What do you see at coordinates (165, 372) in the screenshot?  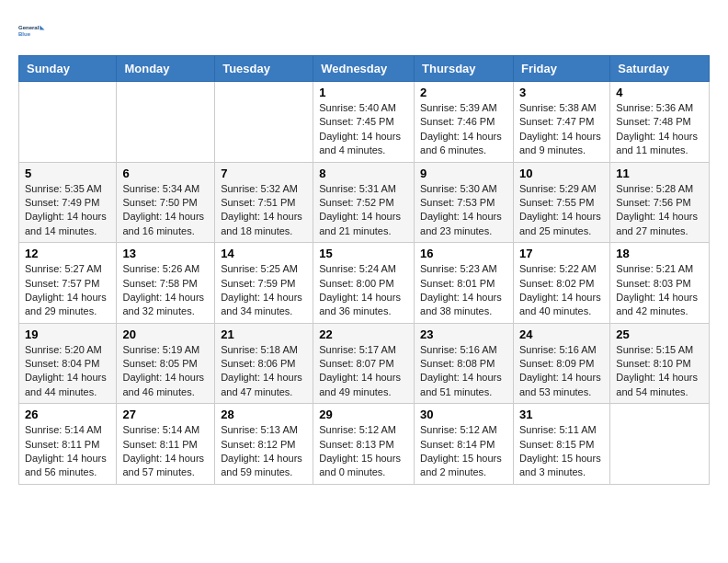 I see `day-info: Sunrise: 5:19 AM Sunset: 8:05 PM Dayligh…` at bounding box center [165, 372].